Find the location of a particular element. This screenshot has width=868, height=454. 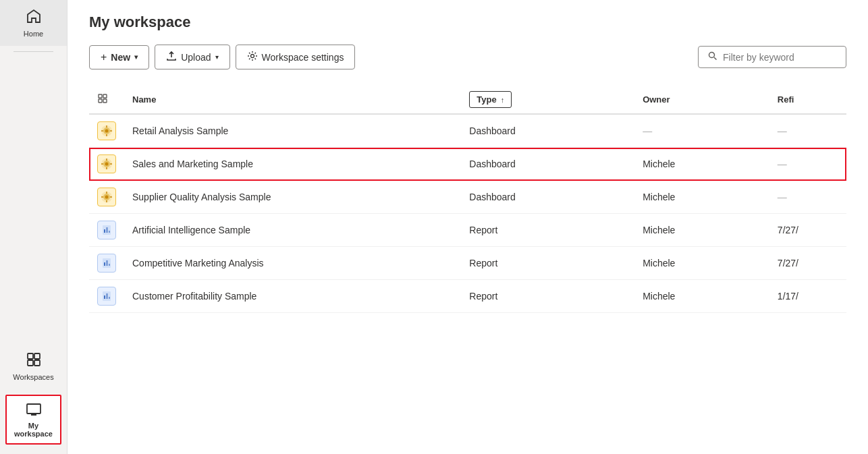

col-header-name: Name is located at coordinates (293, 100).